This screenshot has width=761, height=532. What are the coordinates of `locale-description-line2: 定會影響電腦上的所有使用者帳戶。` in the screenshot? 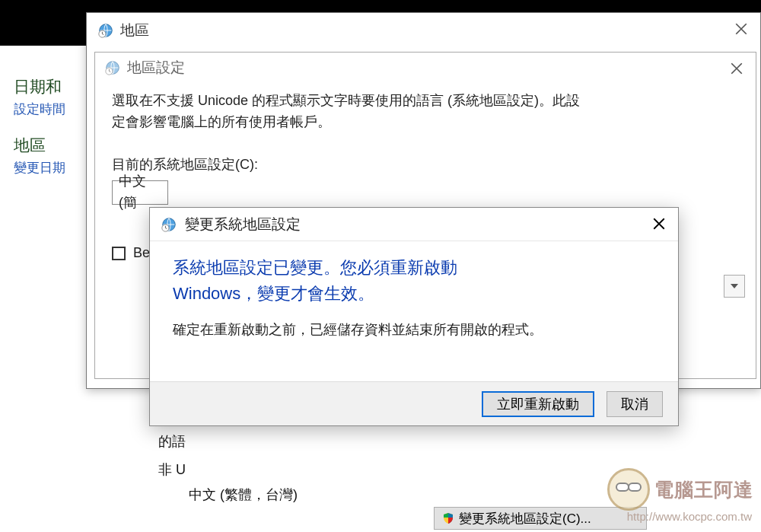 It's located at (426, 123).